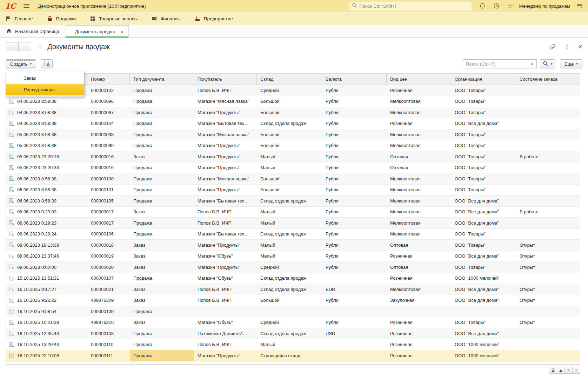 The height and width of the screenshot is (379, 588). Describe the element at coordinates (47, 157) in the screenshot. I see `cell-date: 05.06.2023 23:20:18` at that location.